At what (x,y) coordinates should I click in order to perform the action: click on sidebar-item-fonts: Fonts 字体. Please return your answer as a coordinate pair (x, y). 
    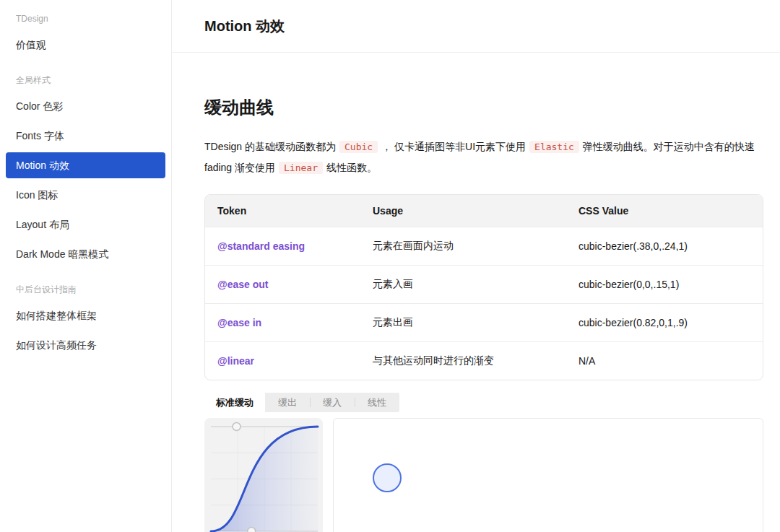
    Looking at the image, I should click on (85, 136).